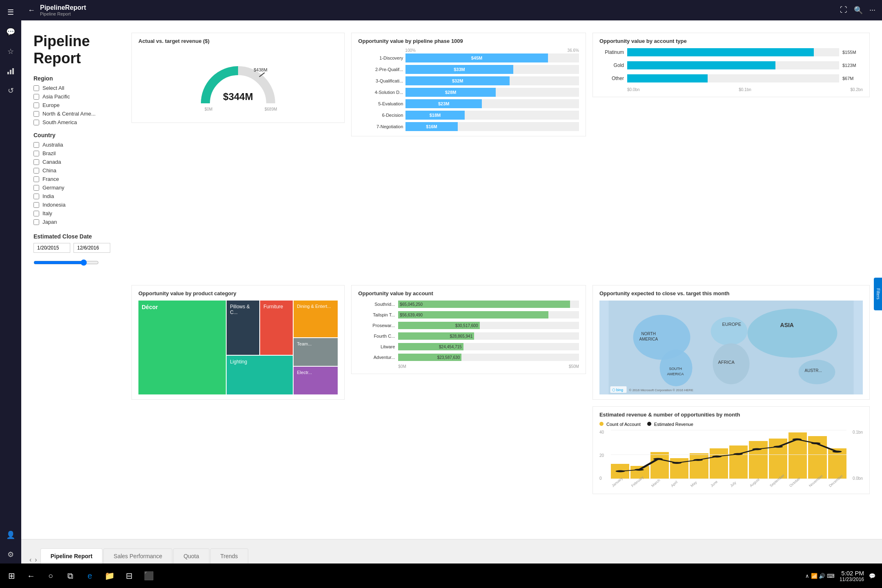 Image resolution: width=882 pixels, height=588 pixels. I want to click on taskbar-back: ←, so click(31, 576).